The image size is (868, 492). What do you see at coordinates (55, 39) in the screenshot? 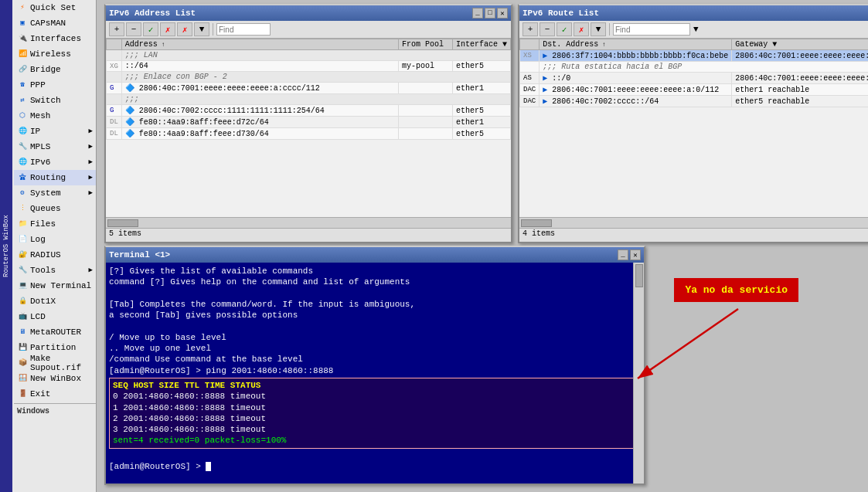
I see `sidebar-item-interfaces: 🔌 Interfaces` at bounding box center [55, 39].